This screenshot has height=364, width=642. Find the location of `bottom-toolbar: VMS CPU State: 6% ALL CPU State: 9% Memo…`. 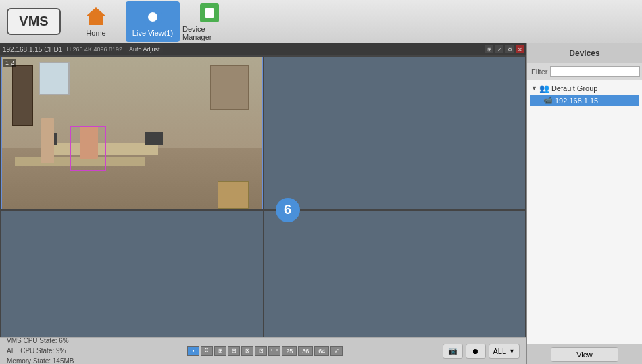

bottom-toolbar: VMS CPU State: 6% ALL CPU State: 9% Memo… is located at coordinates (264, 350).